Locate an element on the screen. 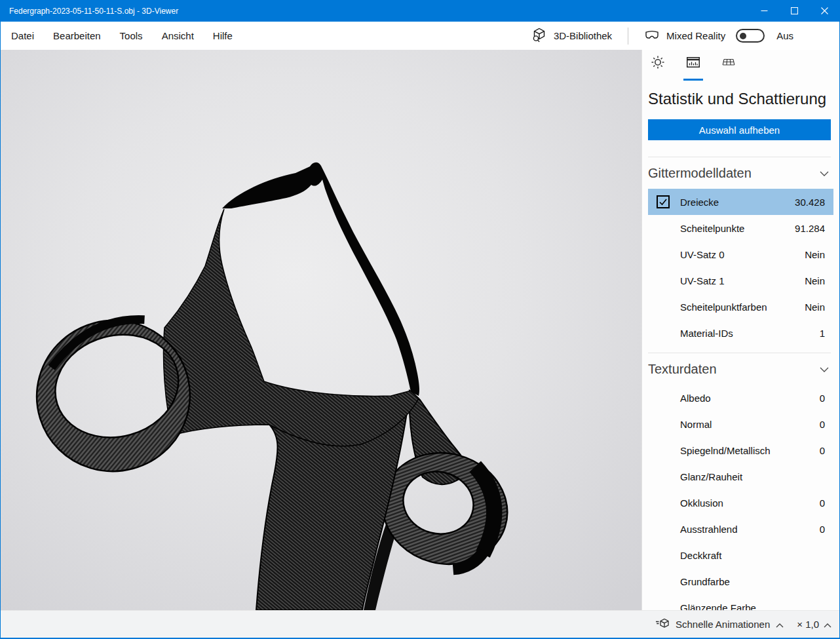  menubar-right: 3D-Bibliothek Mixed Reality Aus is located at coordinates (662, 36).